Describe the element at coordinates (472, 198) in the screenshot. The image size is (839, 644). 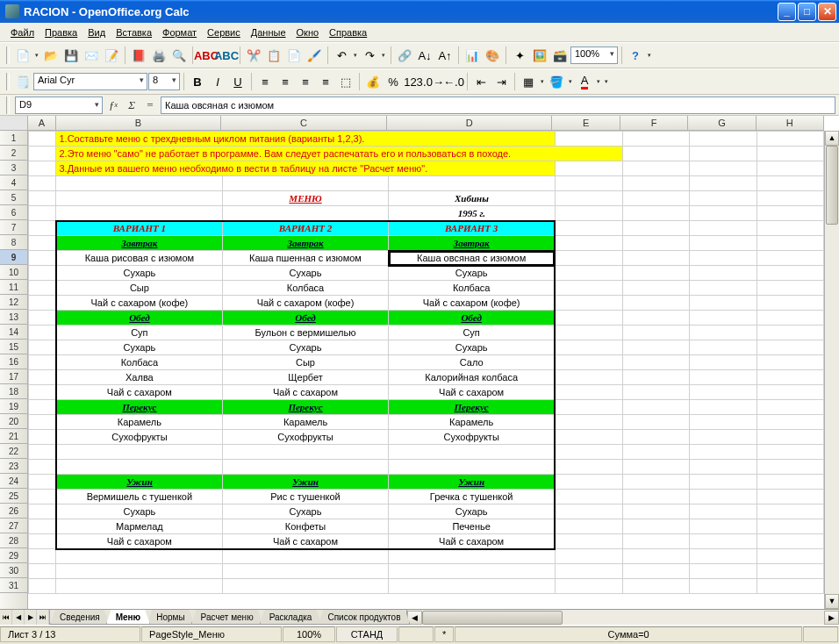
I see `cell-location: Хибины` at that location.